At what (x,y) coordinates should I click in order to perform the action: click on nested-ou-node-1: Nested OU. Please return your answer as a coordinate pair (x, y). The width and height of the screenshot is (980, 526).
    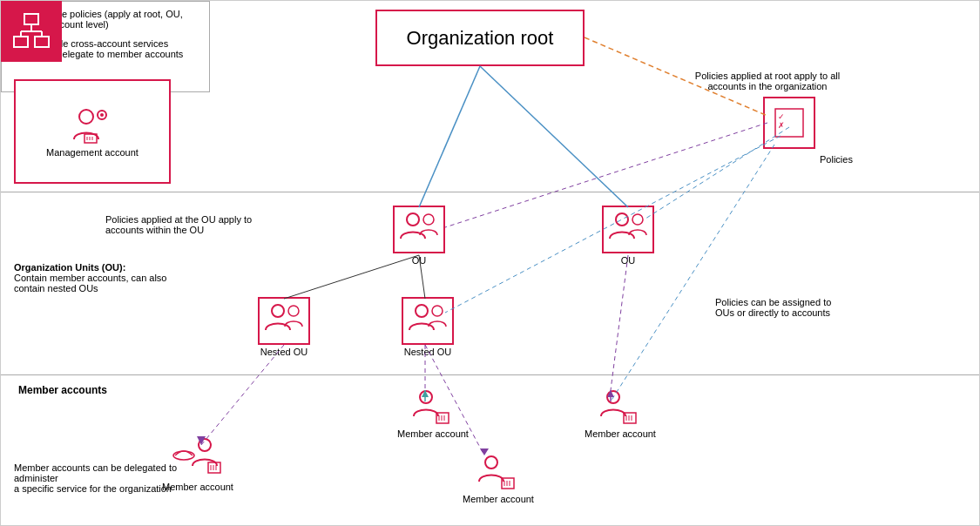
    Looking at the image, I should click on (284, 327).